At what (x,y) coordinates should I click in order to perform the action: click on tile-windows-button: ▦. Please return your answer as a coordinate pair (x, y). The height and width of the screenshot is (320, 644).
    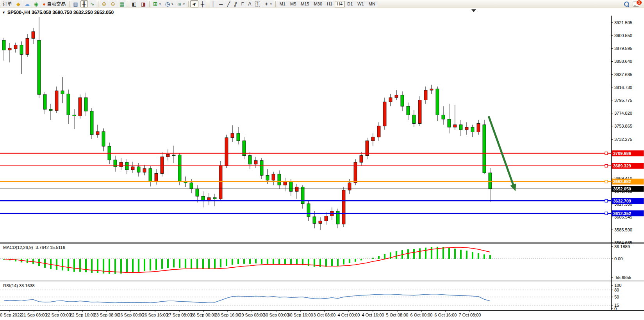
    Looking at the image, I should click on (122, 4).